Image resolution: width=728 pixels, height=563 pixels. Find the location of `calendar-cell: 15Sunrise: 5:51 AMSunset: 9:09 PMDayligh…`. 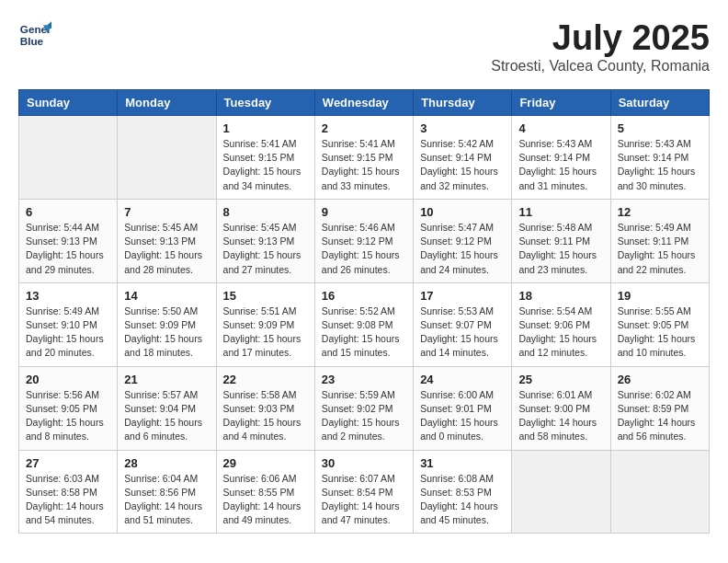

calendar-cell: 15Sunrise: 5:51 AMSunset: 9:09 PMDayligh… is located at coordinates (265, 324).